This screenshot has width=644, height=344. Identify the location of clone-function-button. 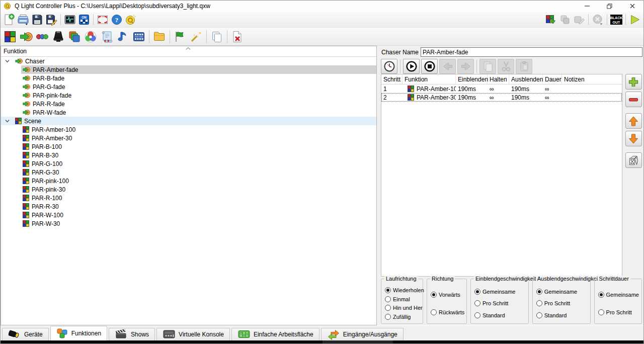
(217, 37).